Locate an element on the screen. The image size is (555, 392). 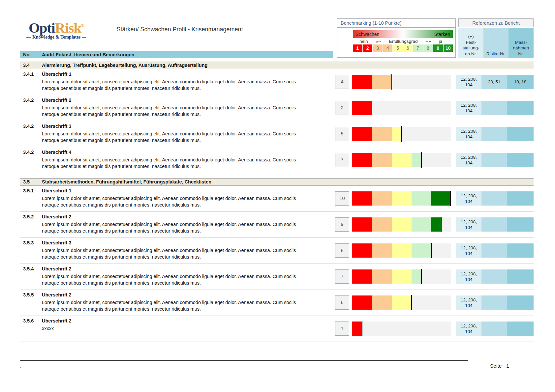
registered-trademark-icon: ® is located at coordinates (82, 25).